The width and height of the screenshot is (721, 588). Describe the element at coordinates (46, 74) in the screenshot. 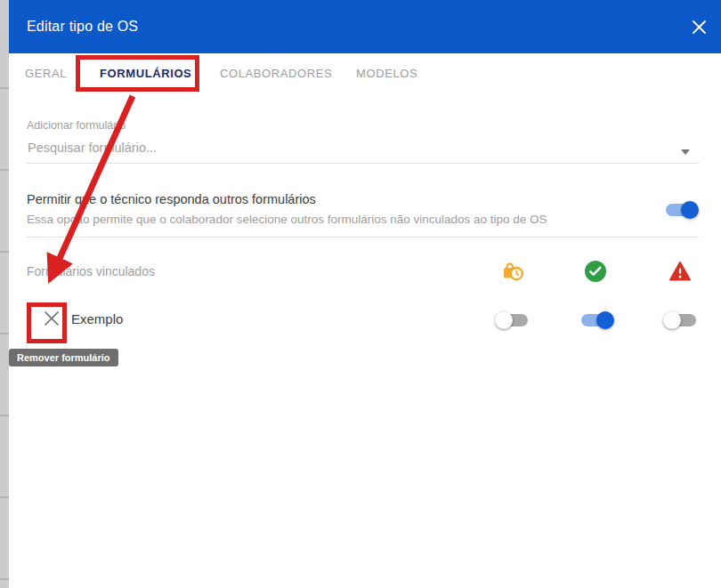

I see `tab-geral: GERAL` at that location.